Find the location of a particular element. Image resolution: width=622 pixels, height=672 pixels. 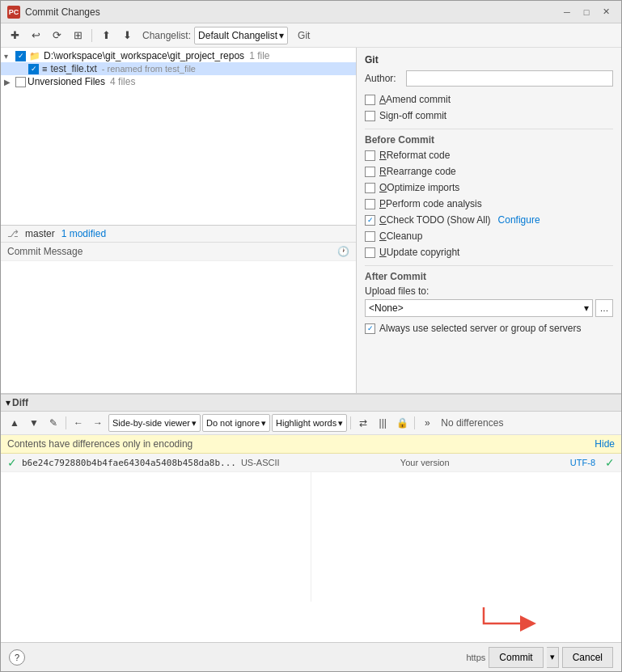

amend-commit-row: AAmend commit is located at coordinates (489, 99).